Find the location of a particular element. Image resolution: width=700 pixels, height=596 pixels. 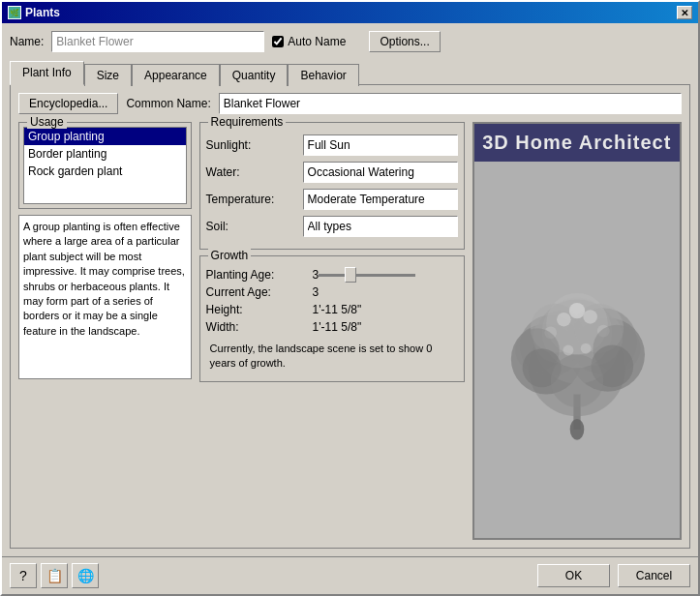

globe-button: 🌐 is located at coordinates (85, 576).